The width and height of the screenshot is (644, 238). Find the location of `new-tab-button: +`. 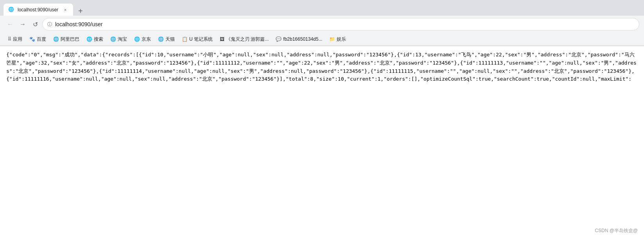

new-tab-button: + is located at coordinates (81, 11).